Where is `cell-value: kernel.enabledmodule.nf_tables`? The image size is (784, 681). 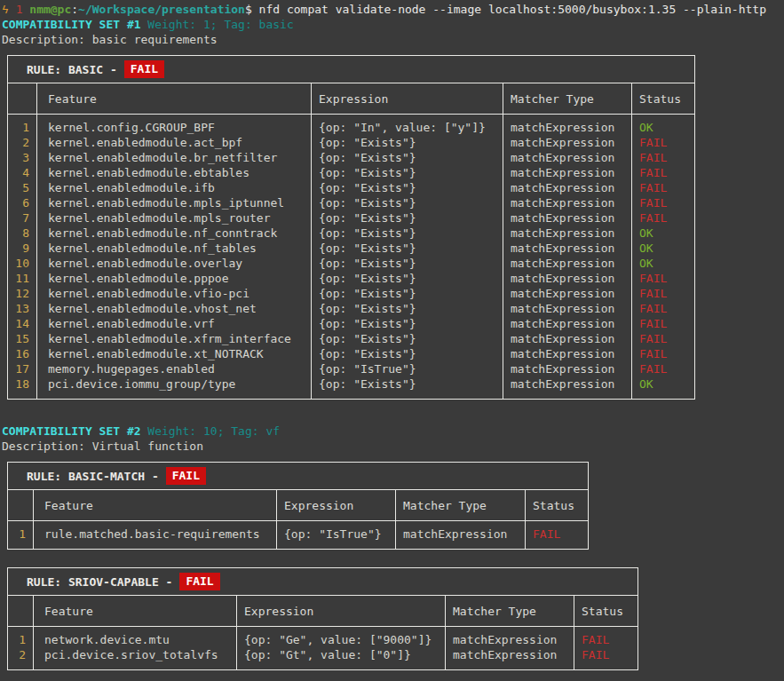
cell-value: kernel.enabledmodule.nf_tables is located at coordinates (179, 249).